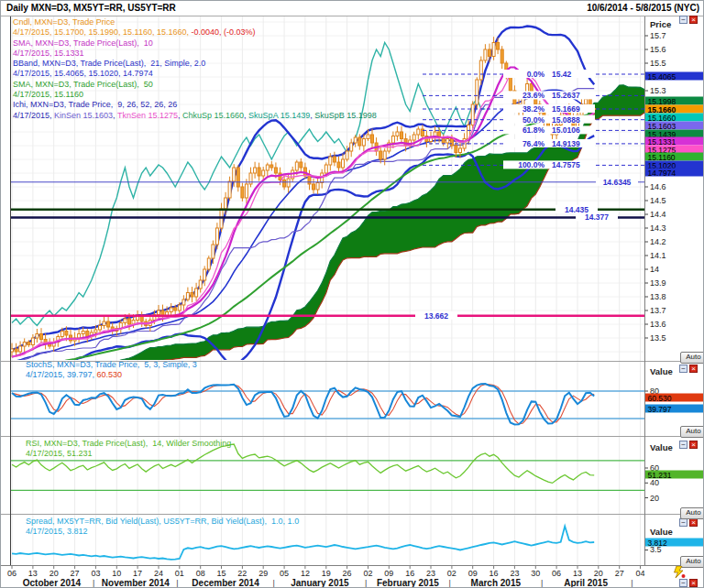 Image resolution: width=704 pixels, height=588 pixels. Describe the element at coordinates (566, 120) in the screenshot. I see `svg-text: 15.0888` at that location.